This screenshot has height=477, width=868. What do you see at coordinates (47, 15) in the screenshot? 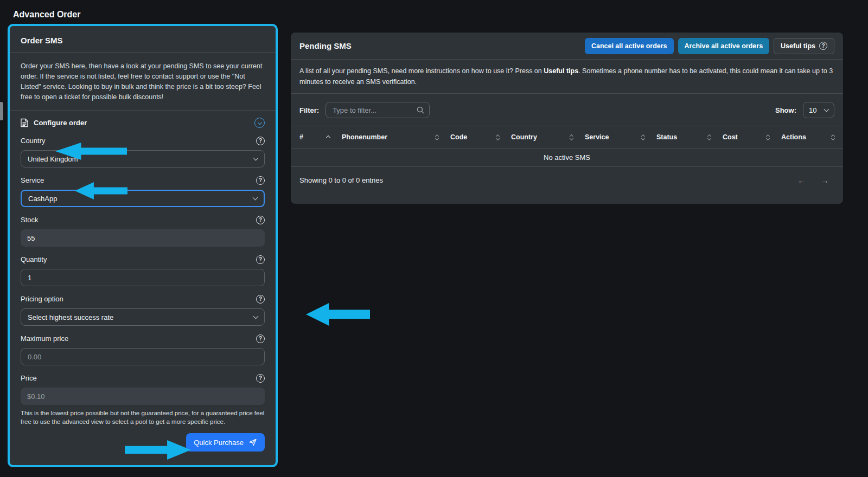
I see `page-title: Advanced Order` at bounding box center [47, 15].